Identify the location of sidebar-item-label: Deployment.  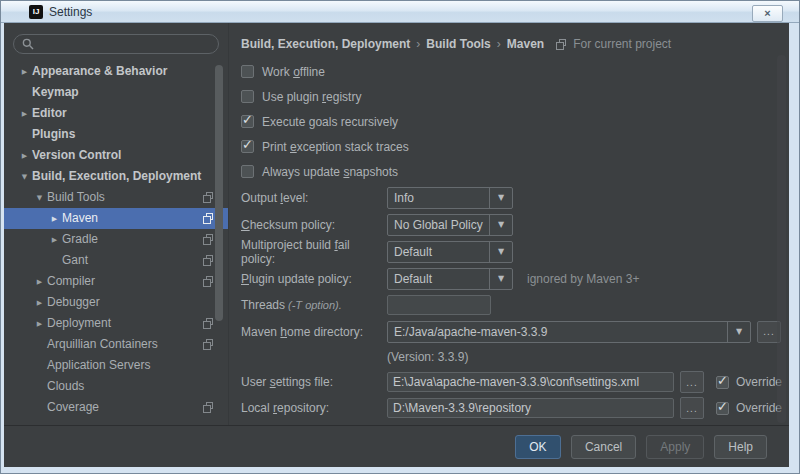
(79, 323).